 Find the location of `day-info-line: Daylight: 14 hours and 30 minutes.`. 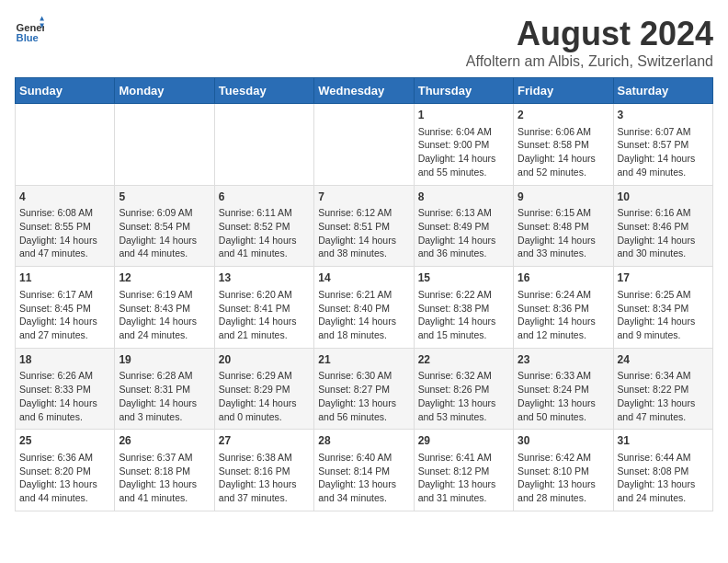

day-info-line: Daylight: 14 hours and 30 minutes. is located at coordinates (664, 247).